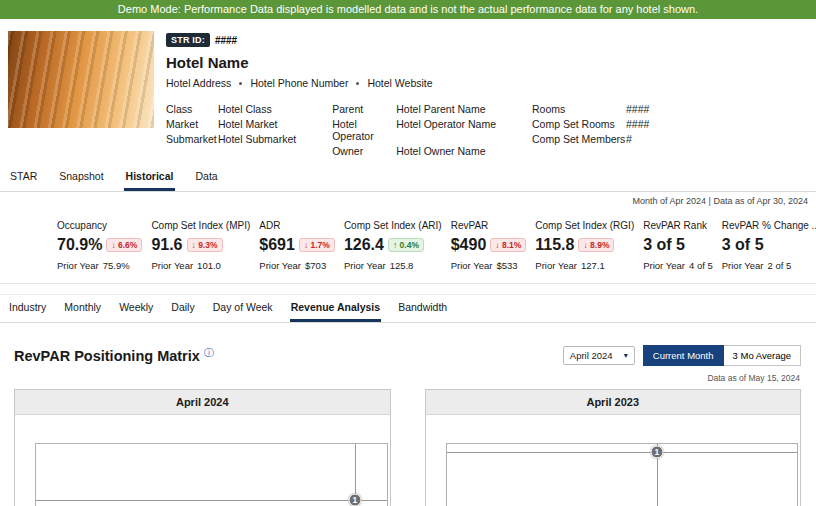 The height and width of the screenshot is (506, 816). Describe the element at coordinates (678, 246) in the screenshot. I see `kpi-revpar-rank: RevPAR Rank 3 of 5 Prior Year4 of 5` at that location.